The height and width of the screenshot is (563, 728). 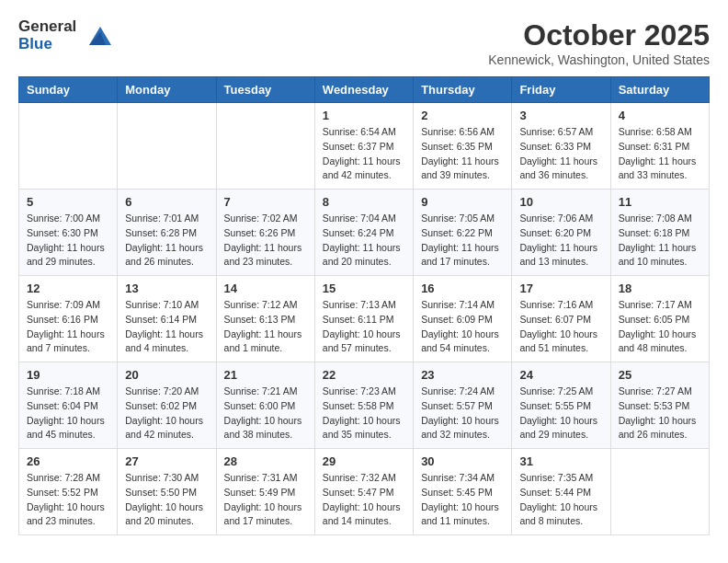 What do you see at coordinates (462, 462) in the screenshot?
I see `day-number: 30` at bounding box center [462, 462].